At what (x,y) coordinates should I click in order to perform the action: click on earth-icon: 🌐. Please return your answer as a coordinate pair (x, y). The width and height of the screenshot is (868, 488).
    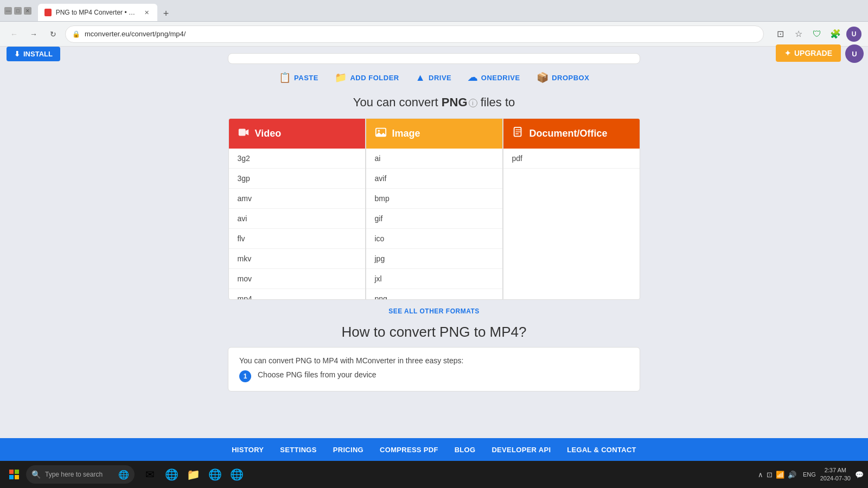
    Looking at the image, I should click on (124, 475).